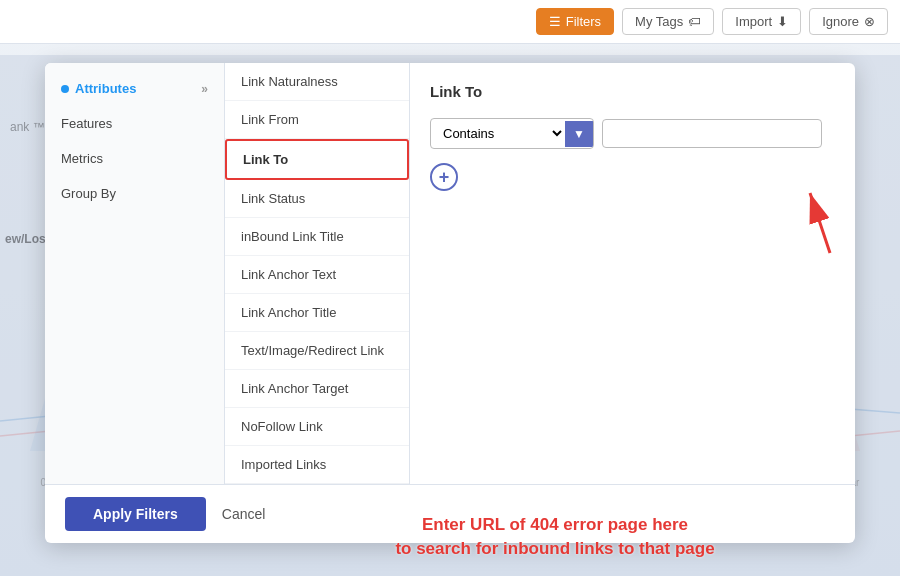 The image size is (900, 576). I want to click on sidebar-item-metrics: Metrics, so click(134, 158).